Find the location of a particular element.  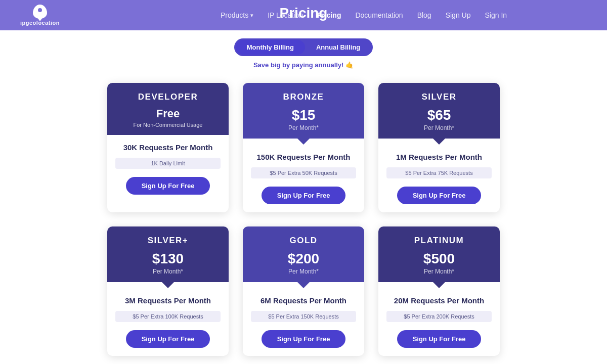

plan-silver-extra: $5 Per Extra 75K Requests is located at coordinates (439, 173).